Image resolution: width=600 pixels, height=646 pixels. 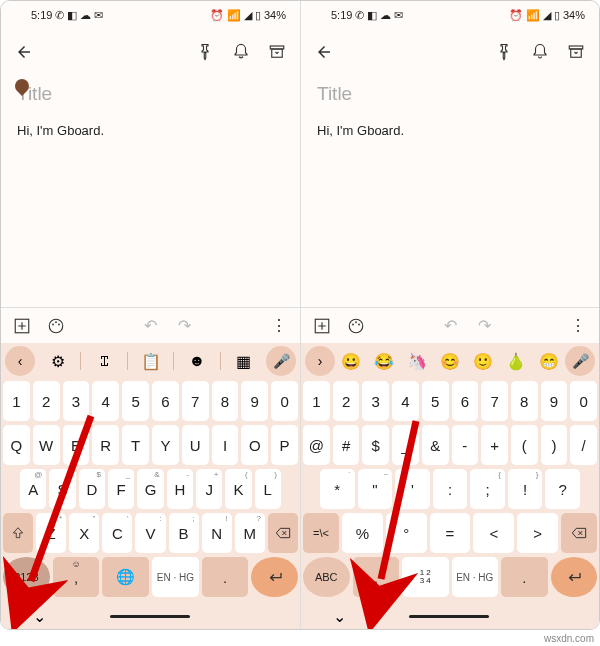 What do you see at coordinates (320, 361) in the screenshot?
I see `expand-right-icon: ›` at bounding box center [320, 361].